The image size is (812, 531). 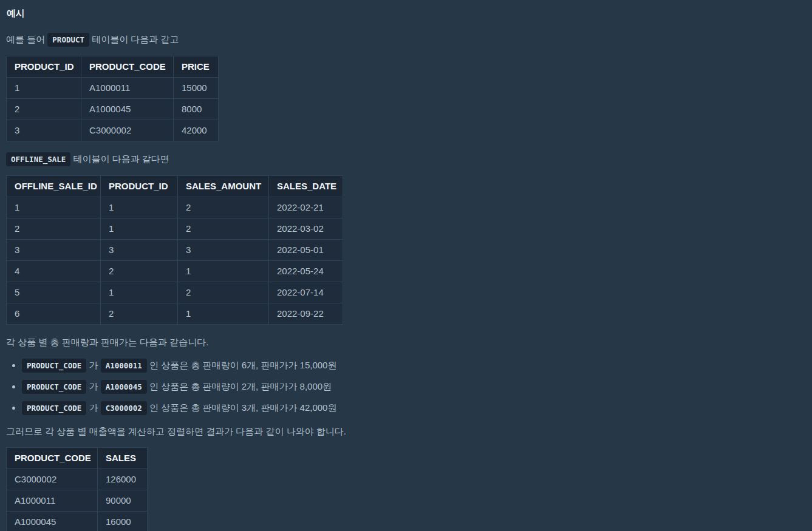 What do you see at coordinates (414, 387) in the screenshot?
I see `list-item: PRODUCT_CODE 가 A1000045 인 상품은 총 판매량이 2개,…` at bounding box center [414, 387].